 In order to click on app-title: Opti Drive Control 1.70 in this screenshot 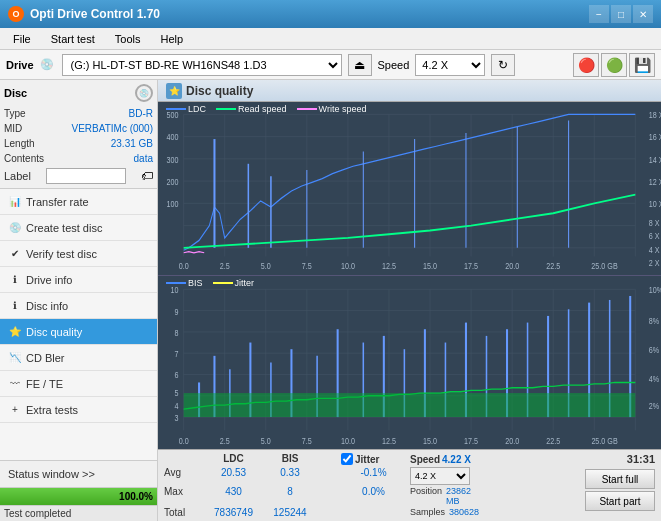, I will do `click(95, 14)`.